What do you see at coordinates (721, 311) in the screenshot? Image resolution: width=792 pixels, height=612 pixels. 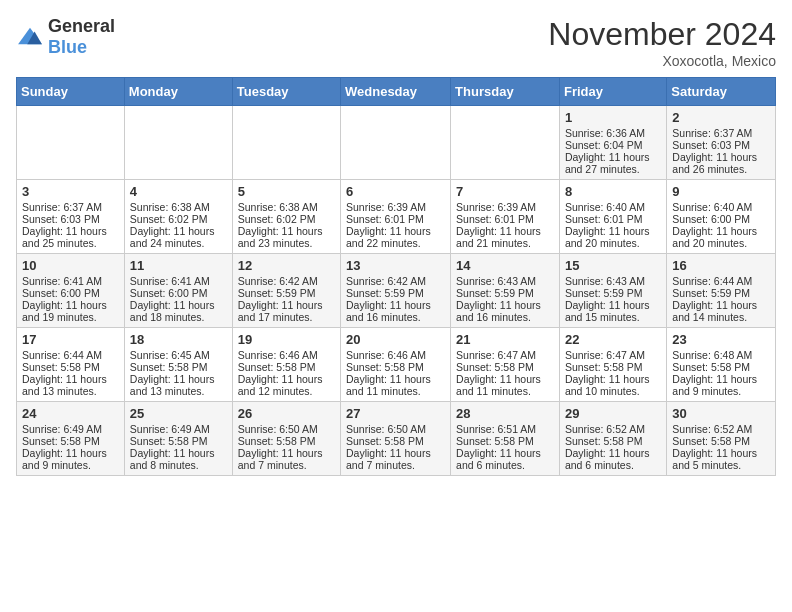 I see `day-info: Daylight: 11 hours and 14 minutes.` at bounding box center [721, 311].